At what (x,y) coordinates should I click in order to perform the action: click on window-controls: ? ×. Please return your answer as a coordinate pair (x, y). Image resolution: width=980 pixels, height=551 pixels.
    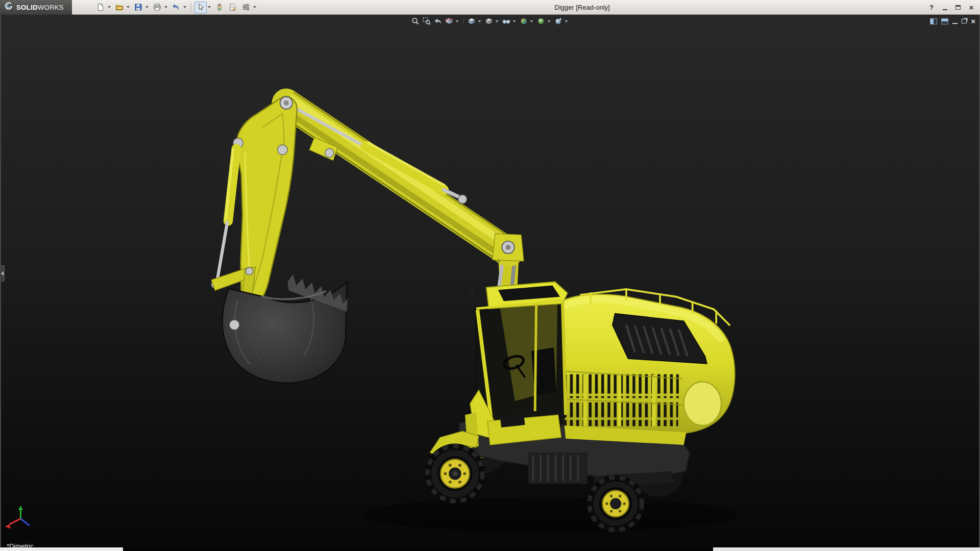
    Looking at the image, I should click on (951, 7).